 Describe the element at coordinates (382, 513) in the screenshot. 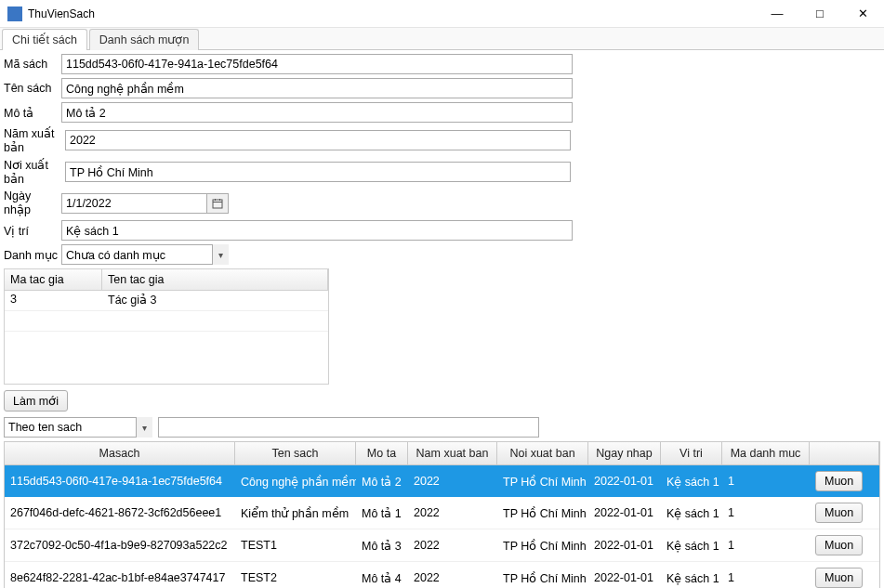

I see `cell-mota: Mô tả 1` at that location.